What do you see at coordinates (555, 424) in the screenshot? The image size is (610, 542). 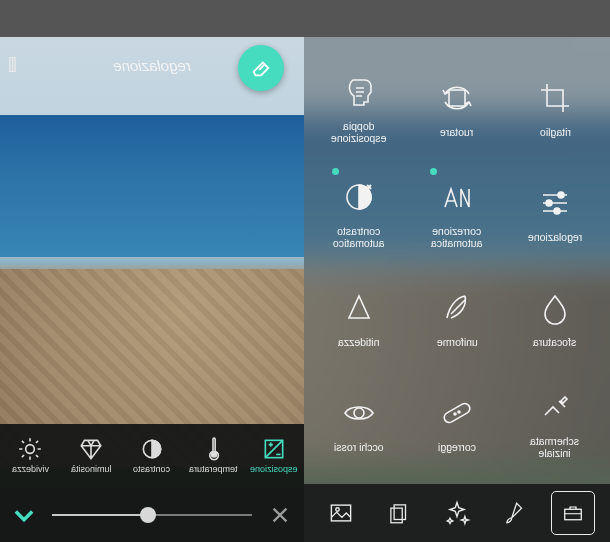 I see `tool-schermata-iniziale: schermata iniziale` at bounding box center [555, 424].